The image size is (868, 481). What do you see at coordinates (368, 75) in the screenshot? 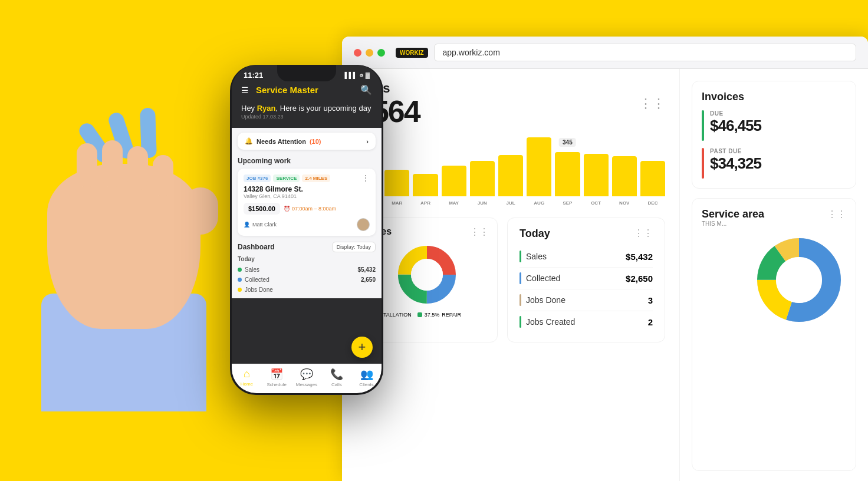
I see `battery-icon: ▓` at bounding box center [368, 75].